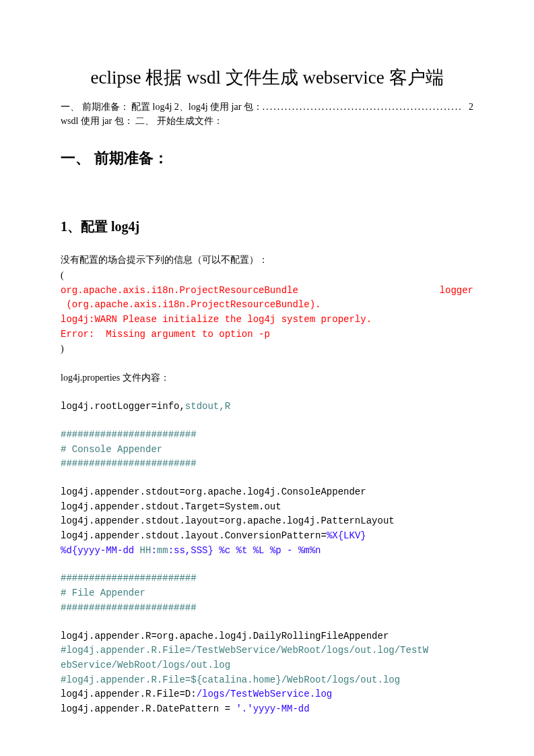  What do you see at coordinates (267, 377) in the screenshot?
I see `paragraph-file-content: log4j.properties 文件内容：` at bounding box center [267, 377].